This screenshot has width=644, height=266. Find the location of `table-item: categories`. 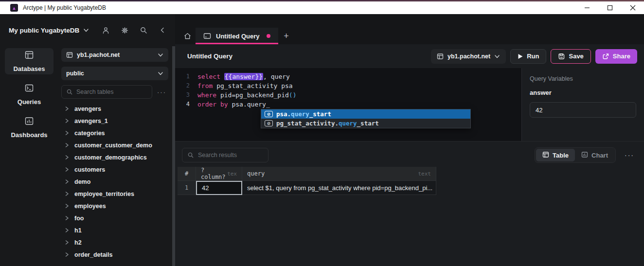

table-item: categories is located at coordinates (115, 133).